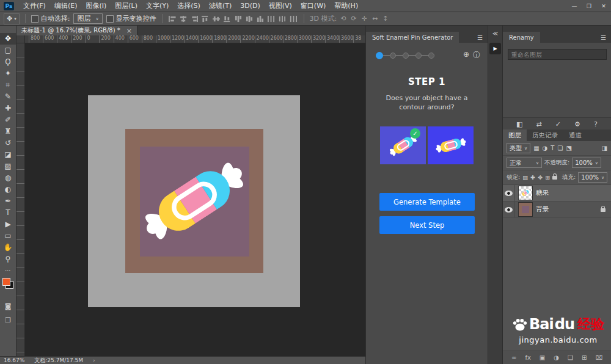 This screenshot has height=364, width=611. I want to click on distribute-right-icon, so click(293, 18).